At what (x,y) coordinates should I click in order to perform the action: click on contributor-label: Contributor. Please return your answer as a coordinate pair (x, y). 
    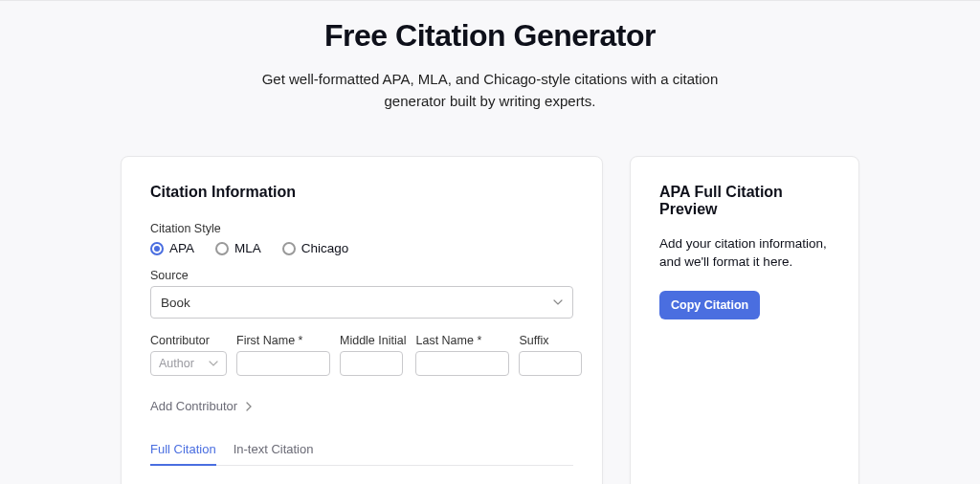
    Looking at the image, I should click on (189, 341).